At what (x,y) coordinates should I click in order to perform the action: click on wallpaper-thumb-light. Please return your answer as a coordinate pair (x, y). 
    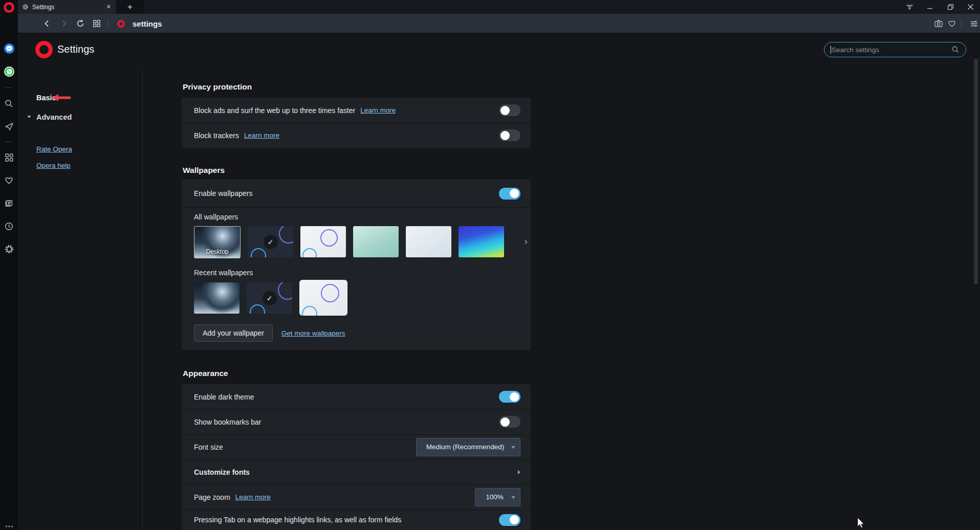
    Looking at the image, I should click on (323, 241).